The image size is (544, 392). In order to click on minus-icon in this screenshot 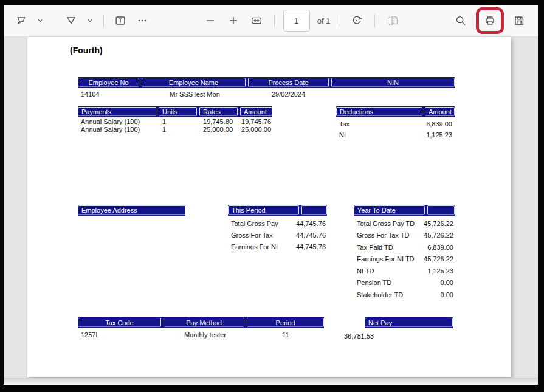, I will do `click(210, 21)`.